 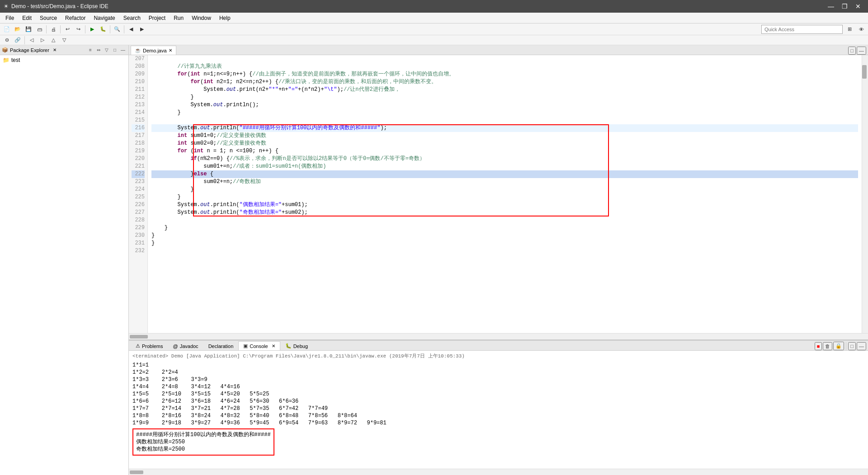 What do you see at coordinates (154, 50) in the screenshot?
I see `demo-java-tab: ☕ Demo.java ✕` at bounding box center [154, 50].